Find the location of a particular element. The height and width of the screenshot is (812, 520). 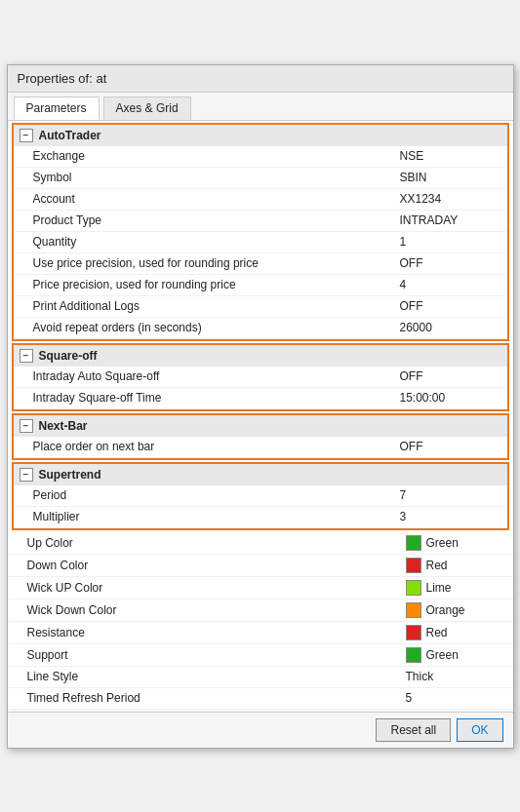

param-avoid-repeat-label: Avoid repeat orders (in seconds) is located at coordinates (217, 328).